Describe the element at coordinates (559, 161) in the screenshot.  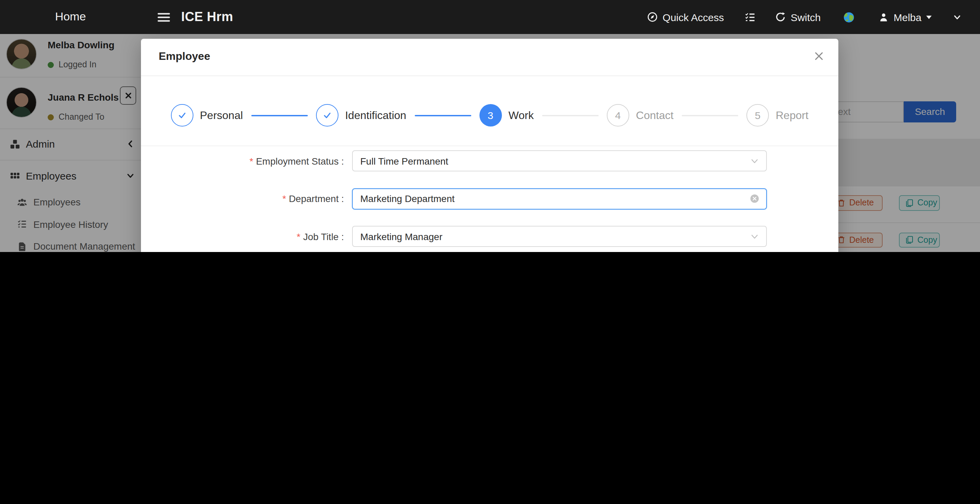
I see `employment-status-select: Full Time Permanent` at that location.